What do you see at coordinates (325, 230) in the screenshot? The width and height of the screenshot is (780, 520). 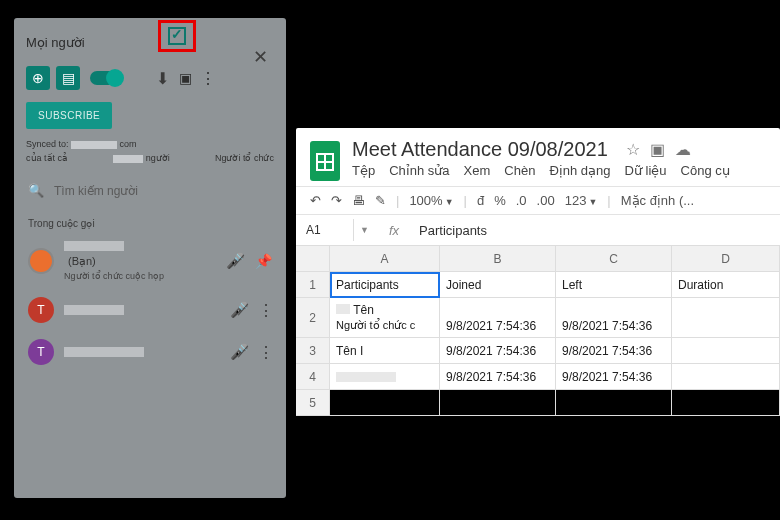 I see `cell-reference: A1` at bounding box center [325, 230].